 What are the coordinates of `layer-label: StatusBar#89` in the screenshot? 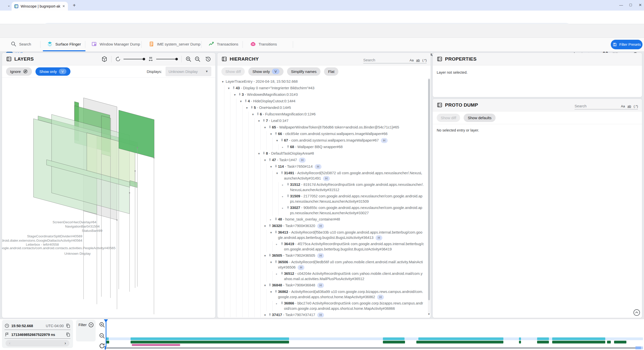 It's located at (92, 231).